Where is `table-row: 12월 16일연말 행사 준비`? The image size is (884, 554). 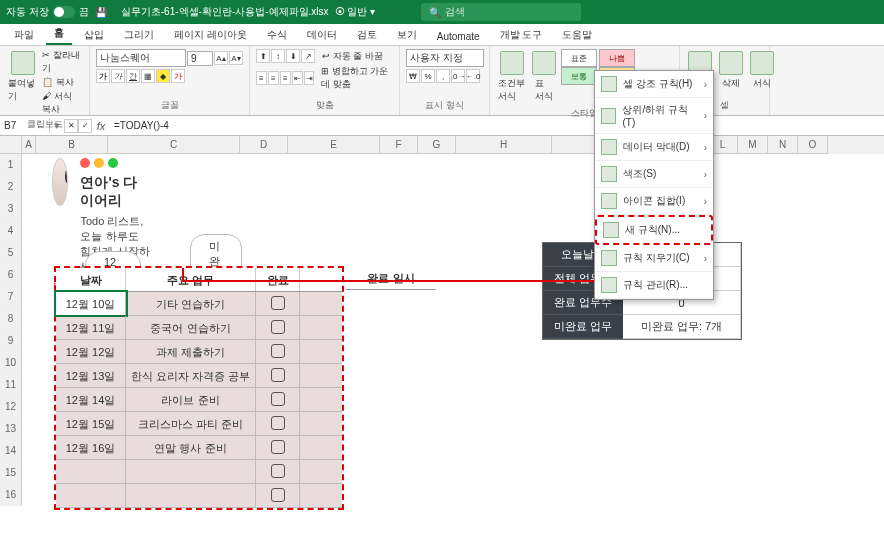 table-row: 12월 16일연말 행사 준비 is located at coordinates (199, 448).